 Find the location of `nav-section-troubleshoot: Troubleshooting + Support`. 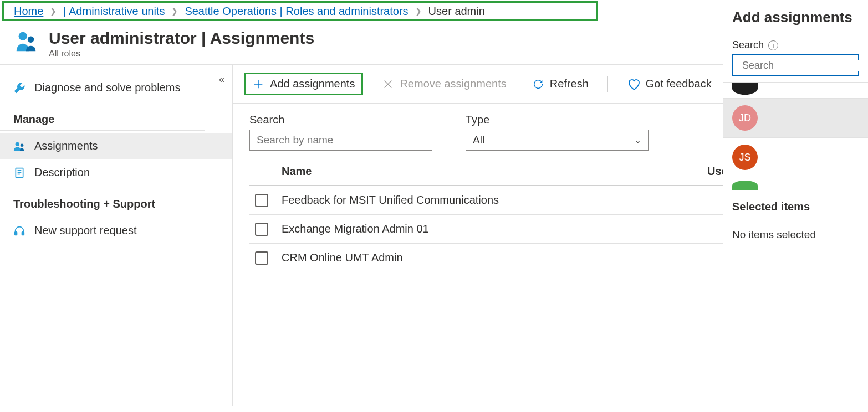

nav-section-troubleshoot: Troubleshooting + Support is located at coordinates (103, 200).